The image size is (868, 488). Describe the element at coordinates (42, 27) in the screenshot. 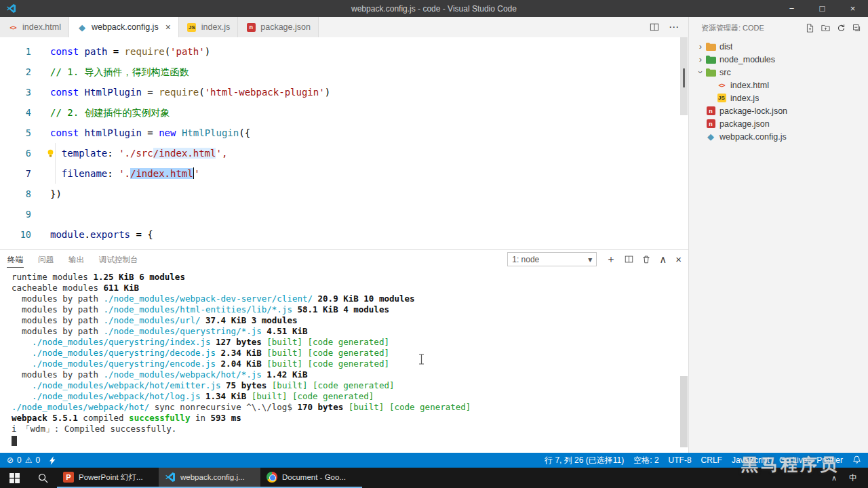

I see `tab-label: index.html` at that location.